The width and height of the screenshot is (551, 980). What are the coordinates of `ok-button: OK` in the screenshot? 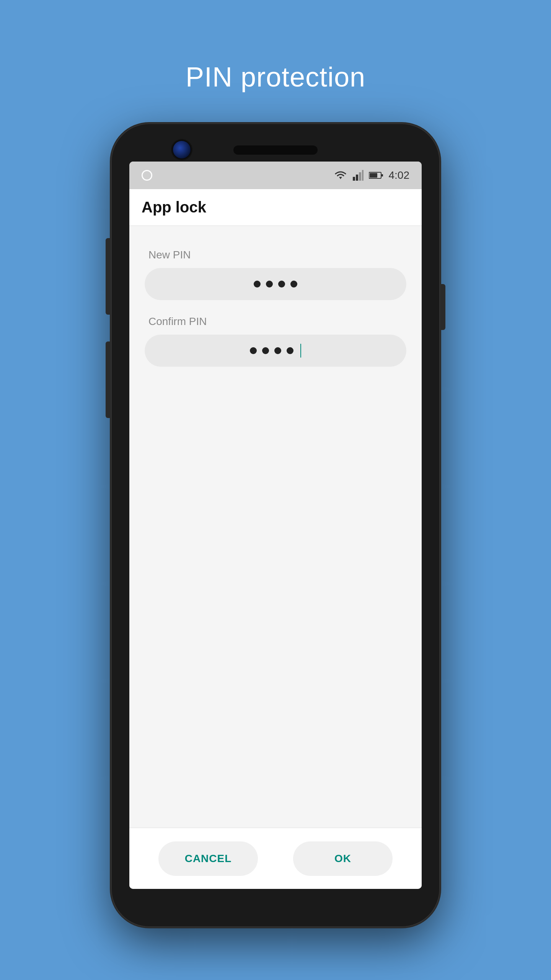 It's located at (343, 859).